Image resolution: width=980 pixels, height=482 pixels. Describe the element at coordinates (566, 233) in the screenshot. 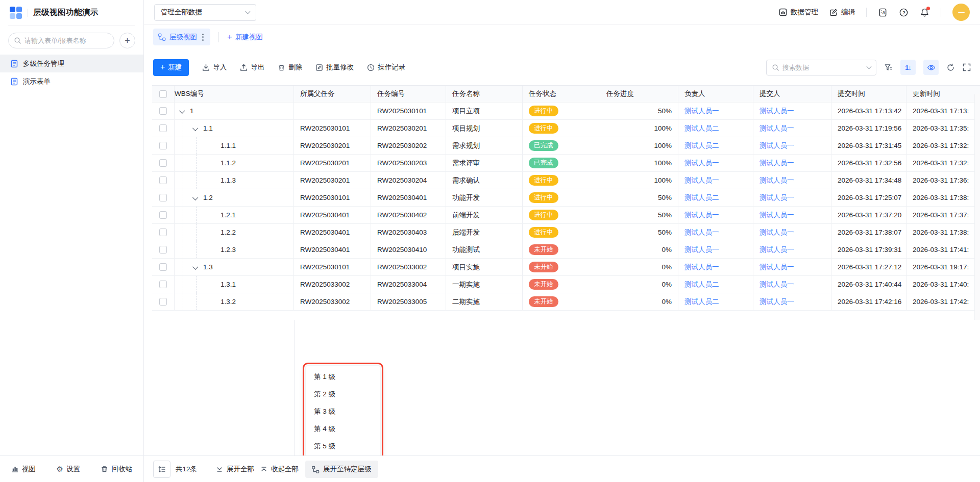

I see `table-row: 1.2.2RW2025030401RW2025030403后端开发进行中50%测…` at that location.